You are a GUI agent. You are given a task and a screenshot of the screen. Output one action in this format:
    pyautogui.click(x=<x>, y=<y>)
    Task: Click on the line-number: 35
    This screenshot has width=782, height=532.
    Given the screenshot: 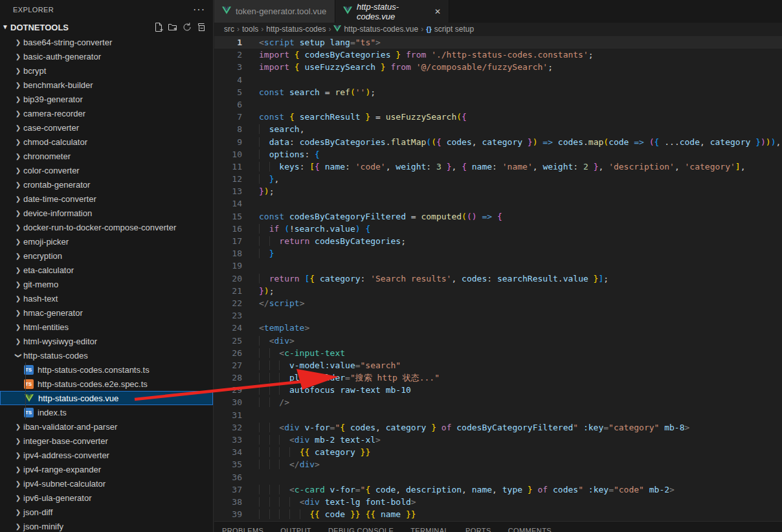 What is the action you would take?
    pyautogui.click(x=228, y=465)
    